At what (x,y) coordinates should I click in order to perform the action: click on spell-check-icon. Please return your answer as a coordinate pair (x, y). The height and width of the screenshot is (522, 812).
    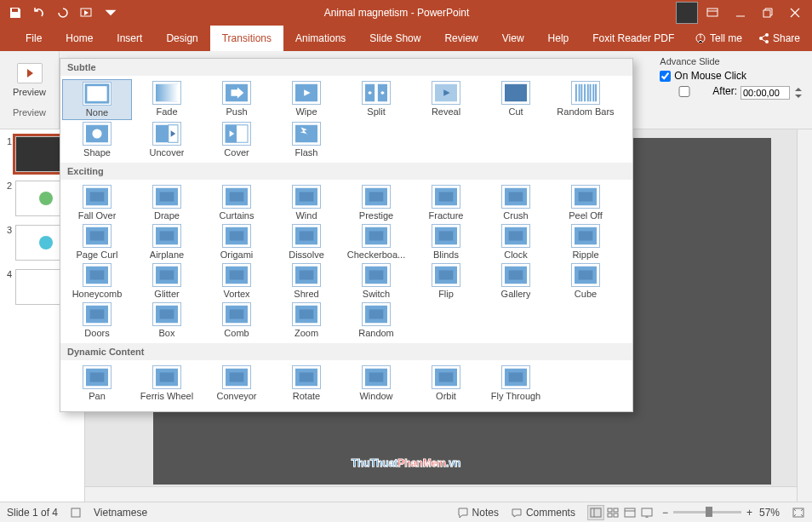
    Looking at the image, I should click on (76, 513).